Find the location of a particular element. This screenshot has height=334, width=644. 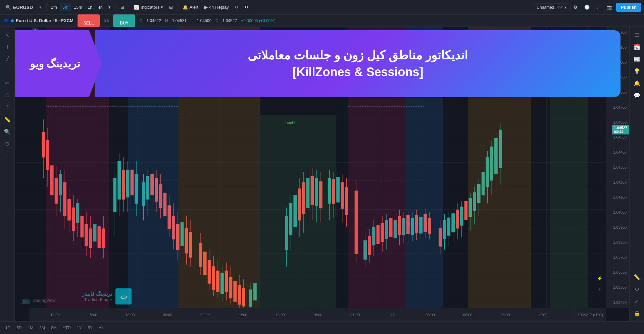

news-icon: 📰 is located at coordinates (637, 59).